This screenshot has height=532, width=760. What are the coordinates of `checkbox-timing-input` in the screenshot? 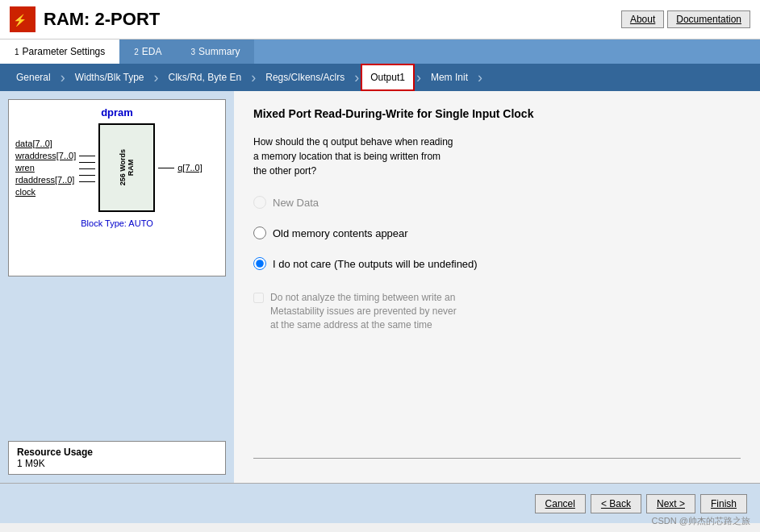 It's located at (258, 298).